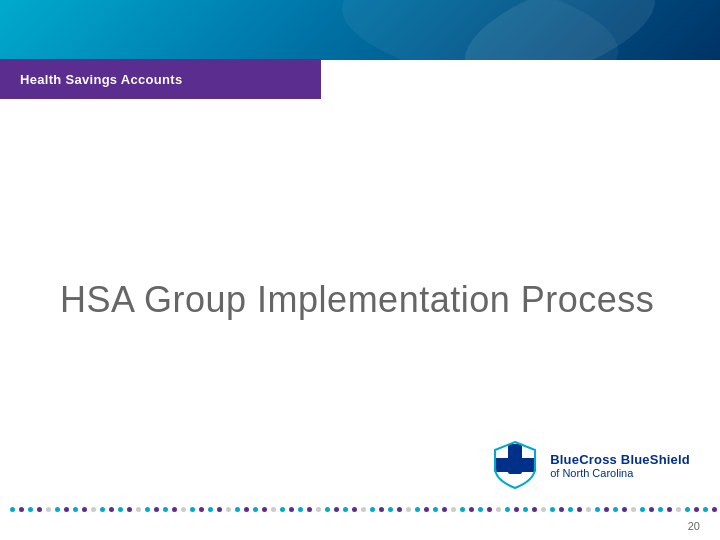  I want to click on bottom-dots, so click(360, 509).